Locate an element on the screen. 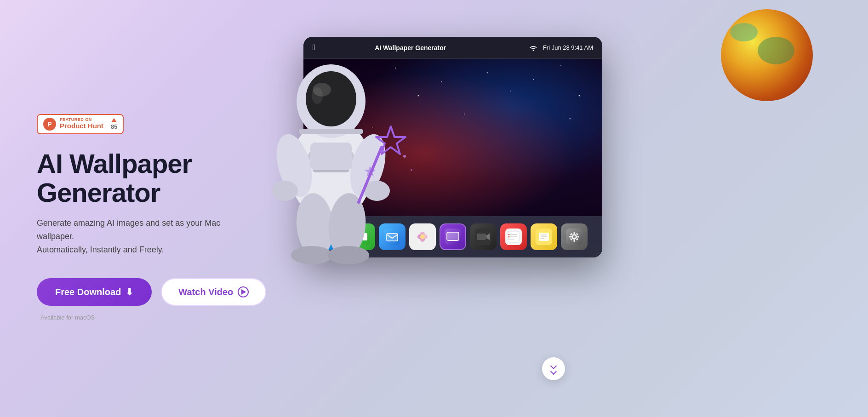 The width and height of the screenshot is (868, 417). astronaut-svg is located at coordinates (336, 147).